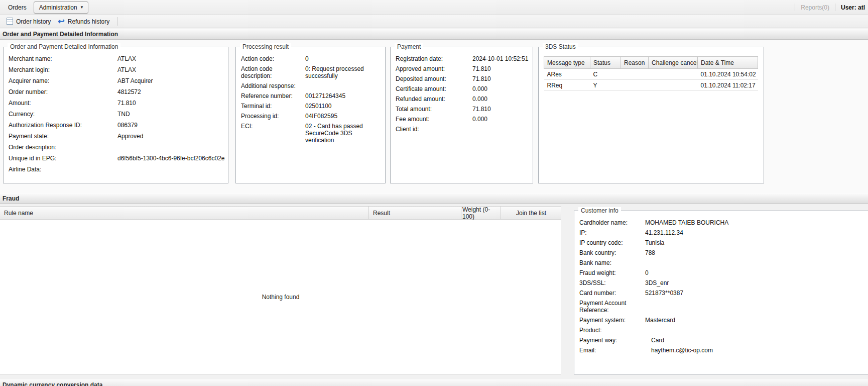  What do you see at coordinates (273, 59) in the screenshot?
I see `field-label: Action code:` at bounding box center [273, 59].